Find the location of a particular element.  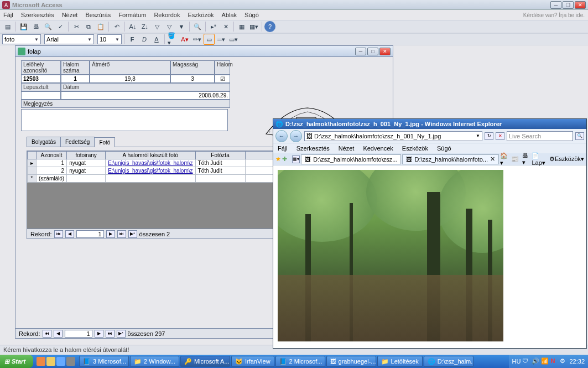

nav-next-button: ▶ is located at coordinates (111, 234).